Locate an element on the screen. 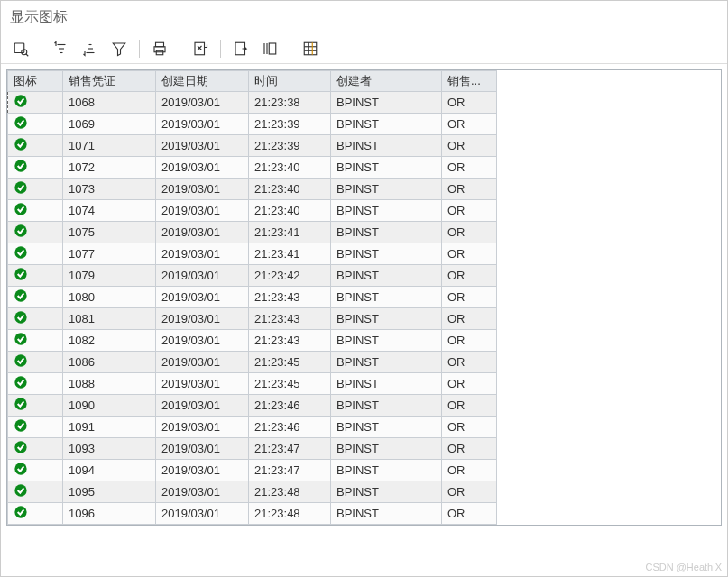 The height and width of the screenshot is (577, 728). table-row: 10862019/03/0121:23:45BPINSTOR is located at coordinates (253, 362).